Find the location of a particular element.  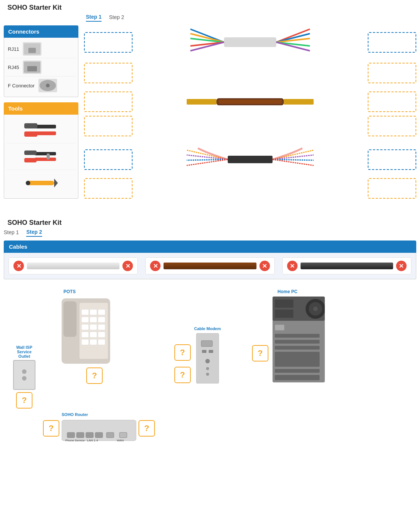

wall-question-box: ? is located at coordinates (24, 400).